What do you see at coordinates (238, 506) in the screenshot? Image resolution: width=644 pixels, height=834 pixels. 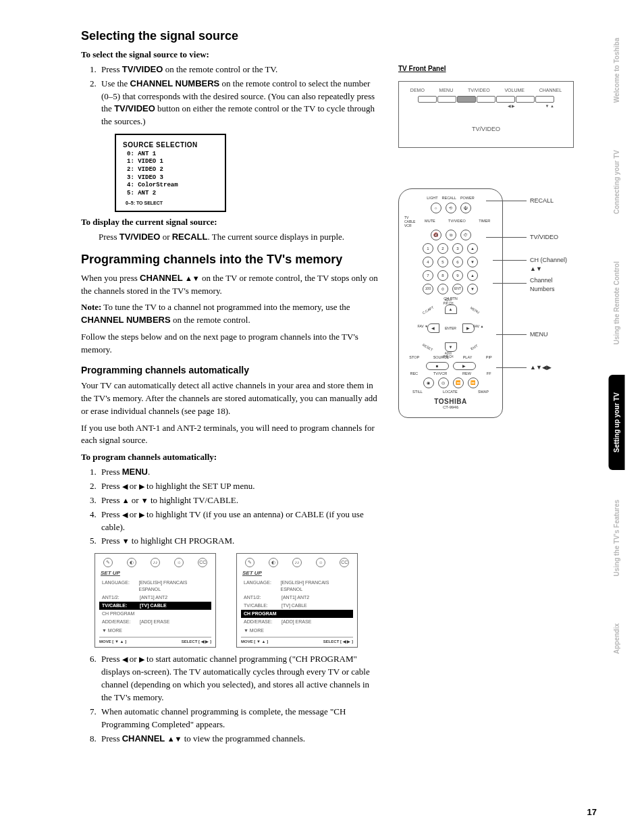 I see `steps-auto-program: Press MENU. Press ◀ or ▶ to highlight th…` at bounding box center [238, 506].